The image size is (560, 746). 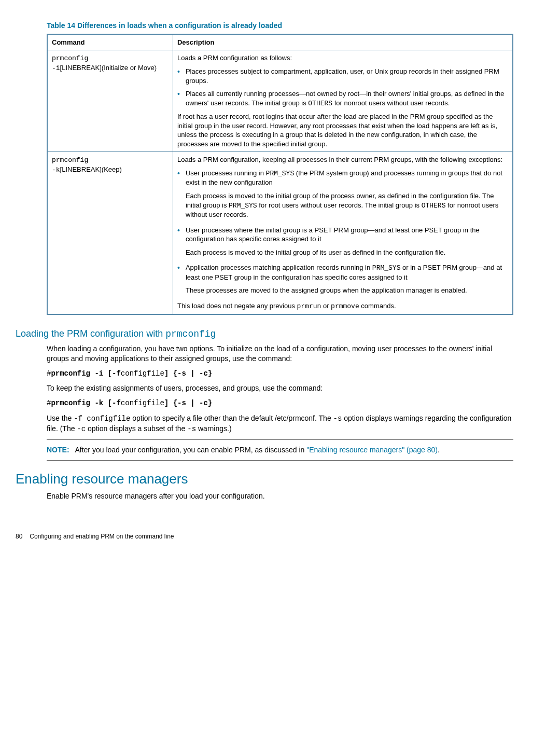 What do you see at coordinates (439, 450) in the screenshot?
I see `note-text: .` at bounding box center [439, 450].